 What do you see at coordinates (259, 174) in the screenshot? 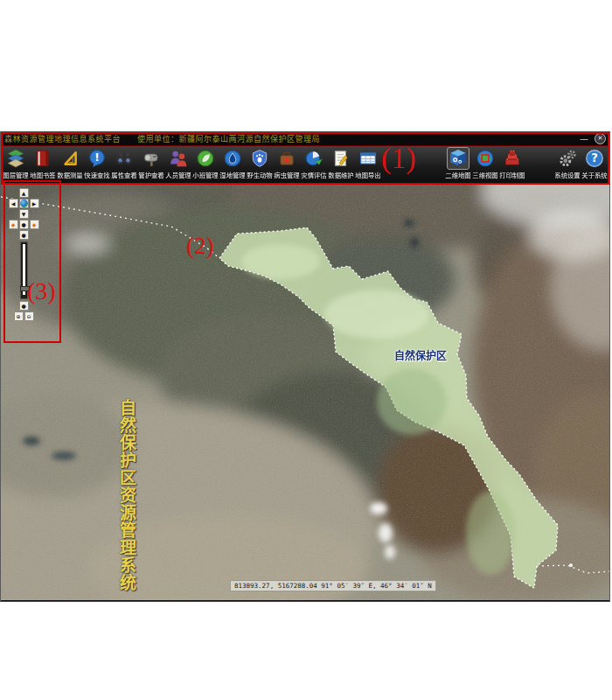
I see `toolbar-label: 野生动物` at bounding box center [259, 174].